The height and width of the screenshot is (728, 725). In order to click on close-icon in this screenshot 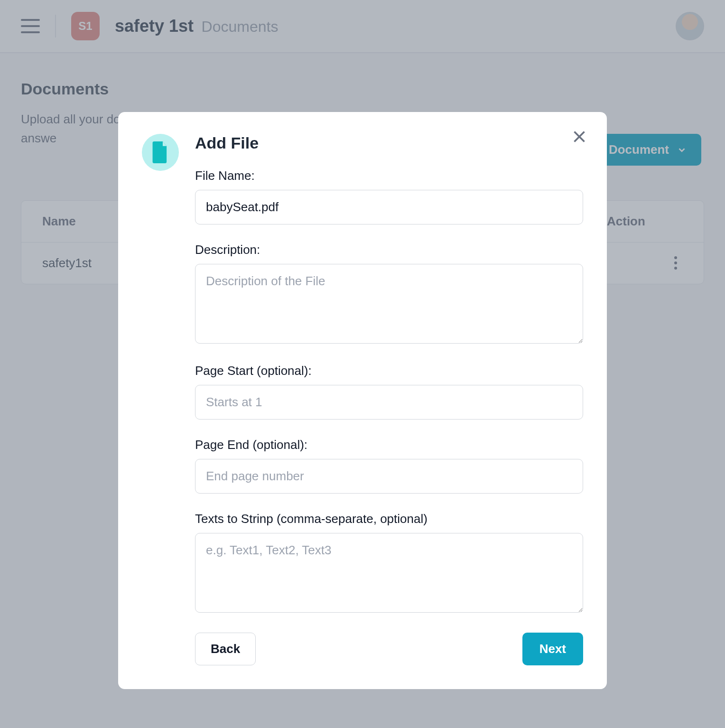, I will do `click(579, 137)`.